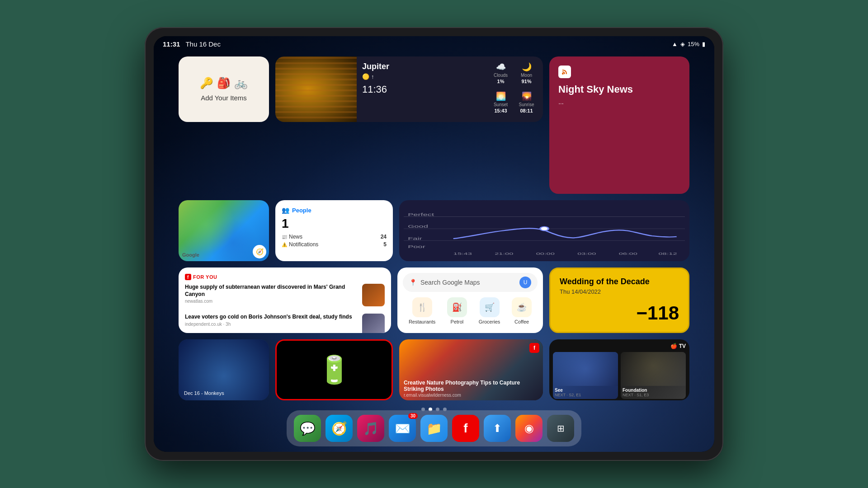  I want to click on colors-icon: ◉, so click(529, 428).